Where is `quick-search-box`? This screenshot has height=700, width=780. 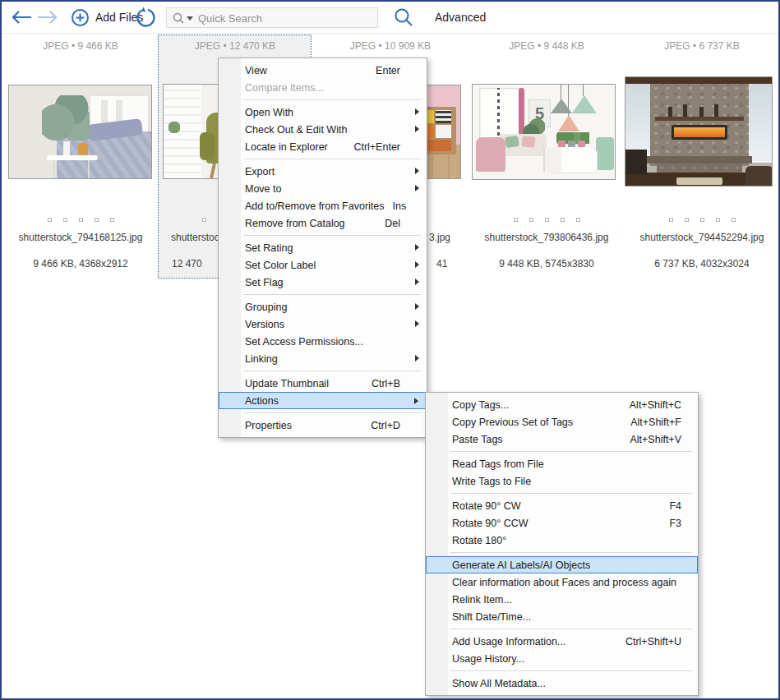 quick-search-box is located at coordinates (272, 18).